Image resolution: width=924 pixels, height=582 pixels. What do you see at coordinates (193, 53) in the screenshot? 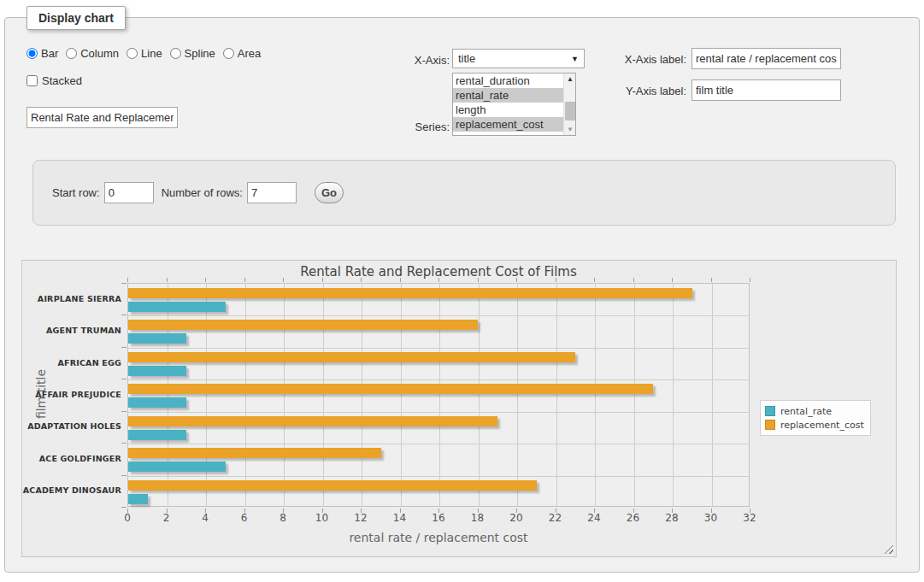
I see `chart-type-spline: Spline` at bounding box center [193, 53].